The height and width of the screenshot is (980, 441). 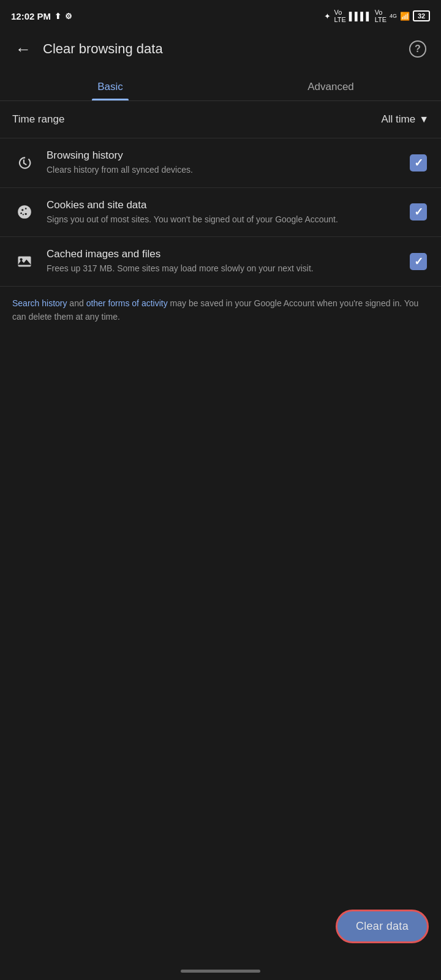 What do you see at coordinates (418, 49) in the screenshot?
I see `help-button: ?` at bounding box center [418, 49].